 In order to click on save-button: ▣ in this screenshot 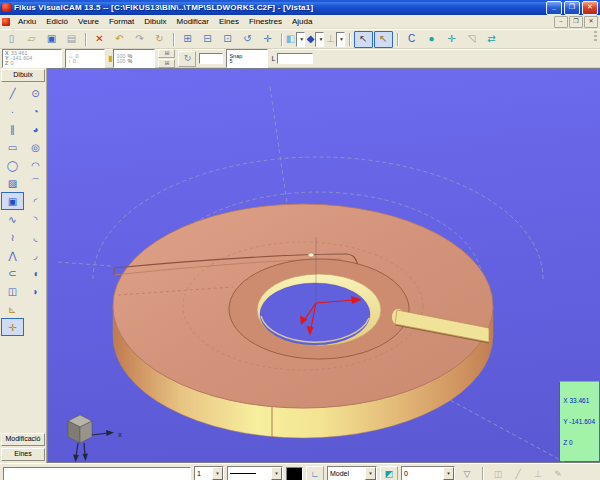, I will do `click(52, 40)`.